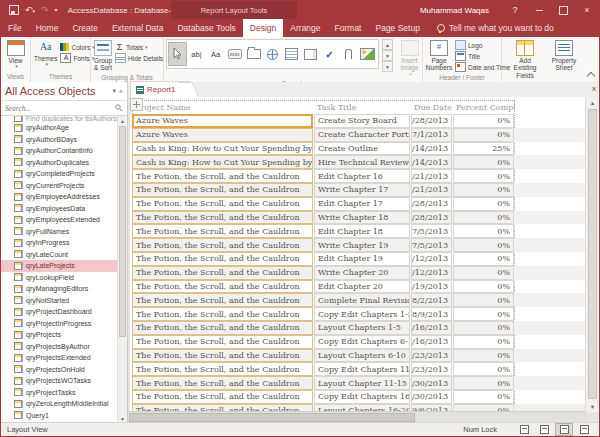 Image resolution: width=600 pixels, height=437 pixels. Describe the element at coordinates (60, 209) in the screenshot. I see `nav-item-qryemployeesdata: qryEmployeesData` at that location.